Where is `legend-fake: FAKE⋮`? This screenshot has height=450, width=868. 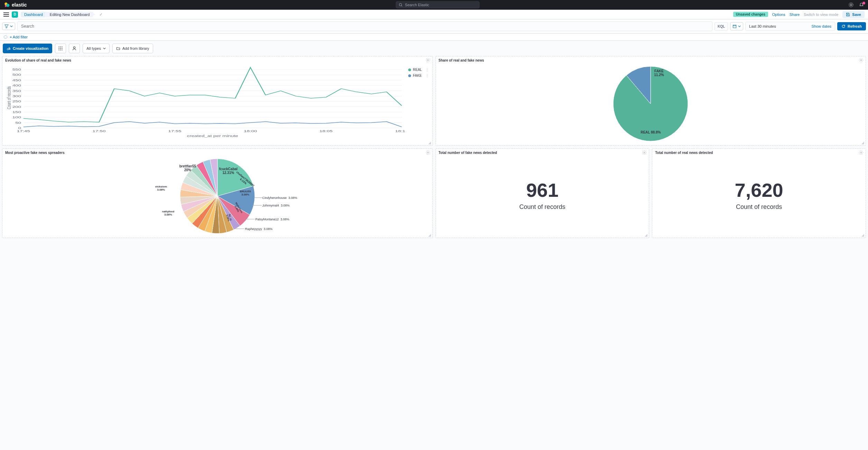 legend-fake: FAKE⋮ is located at coordinates (419, 75).